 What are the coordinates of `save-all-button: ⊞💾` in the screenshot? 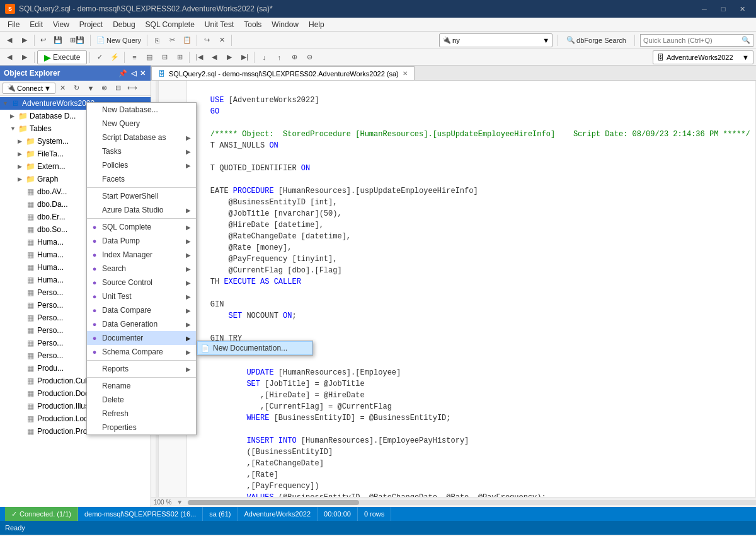 It's located at (77, 40).